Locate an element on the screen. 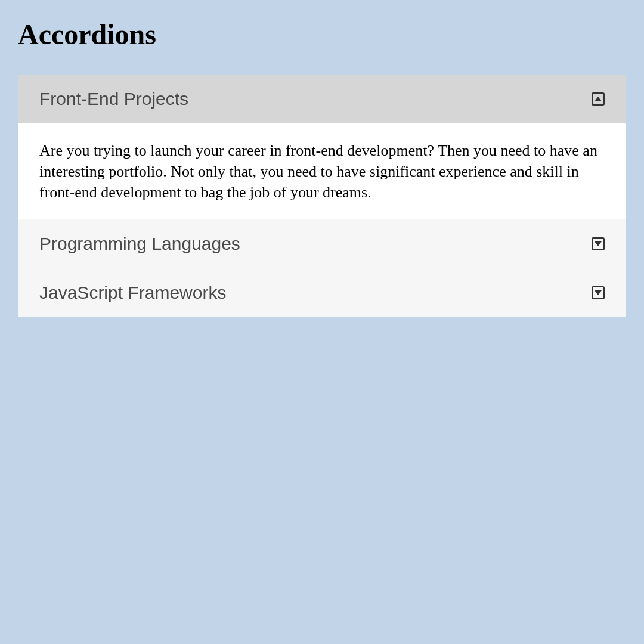  accordion-title: JavaScript Frameworks is located at coordinates (132, 293).